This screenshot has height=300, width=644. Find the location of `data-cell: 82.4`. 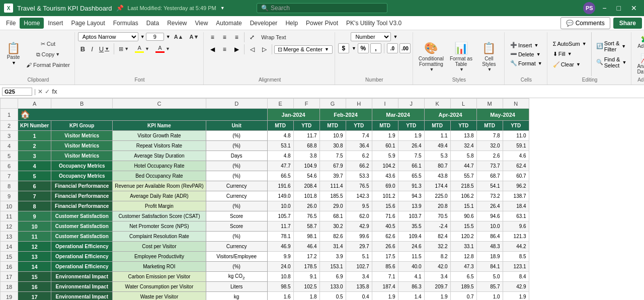

data-cell: 82.4 is located at coordinates (437, 237).